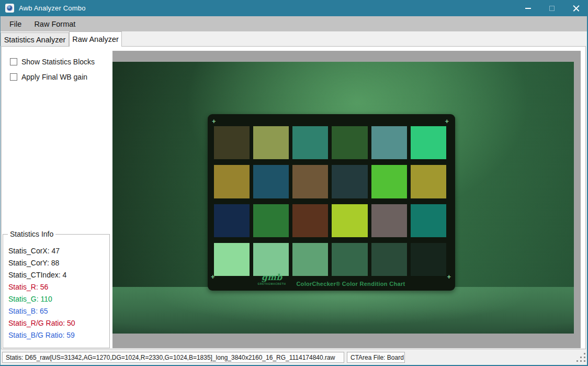 This screenshot has height=366, width=588. I want to click on app-icon, so click(9, 8).